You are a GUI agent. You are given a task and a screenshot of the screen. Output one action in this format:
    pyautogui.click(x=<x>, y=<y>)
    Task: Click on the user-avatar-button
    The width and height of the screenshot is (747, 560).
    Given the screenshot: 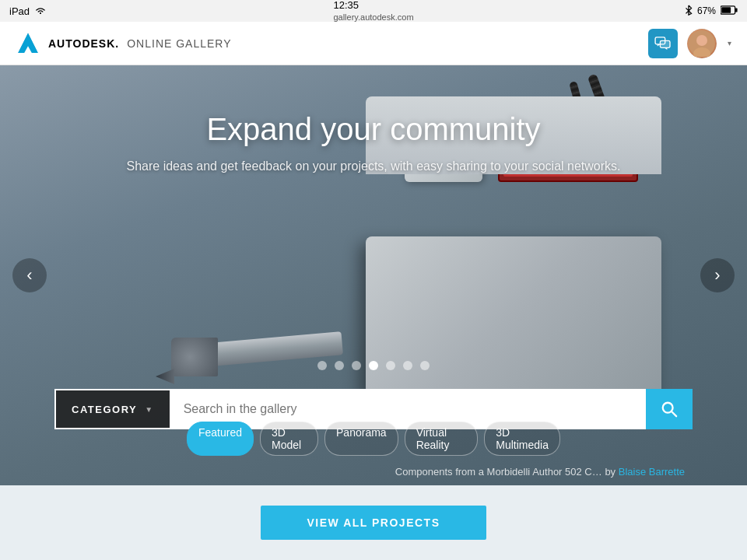 What is the action you would take?
    pyautogui.click(x=702, y=44)
    